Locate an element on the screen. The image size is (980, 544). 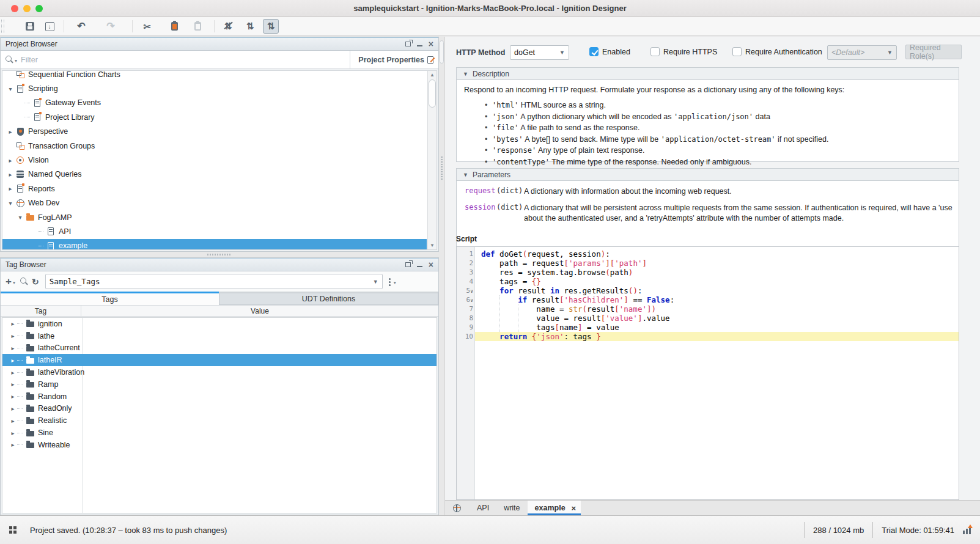
project-properties-button: Project Properties is located at coordinates (394, 60).